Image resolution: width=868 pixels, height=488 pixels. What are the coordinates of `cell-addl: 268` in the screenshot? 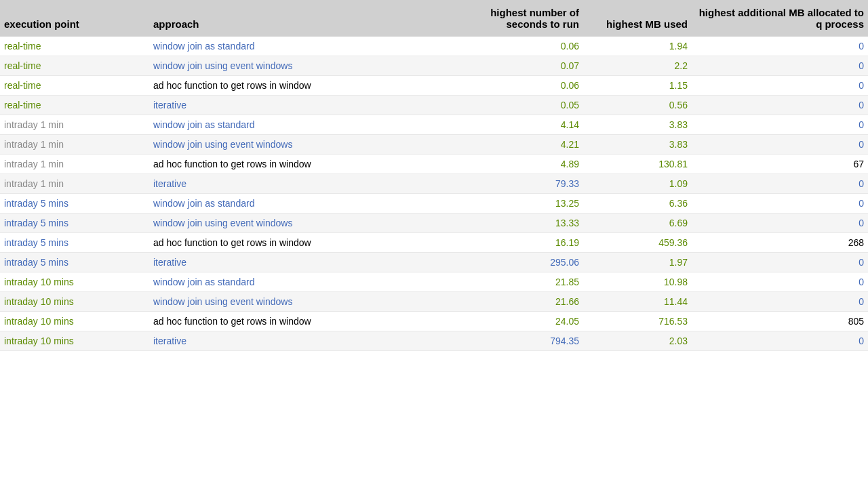 It's located at (780, 243).